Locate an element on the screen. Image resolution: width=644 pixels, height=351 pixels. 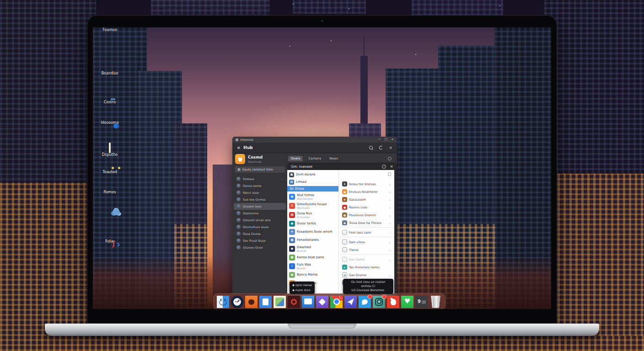
option-row: ▦ Gas Gnsnse ⌄ is located at coordinates (367, 275).